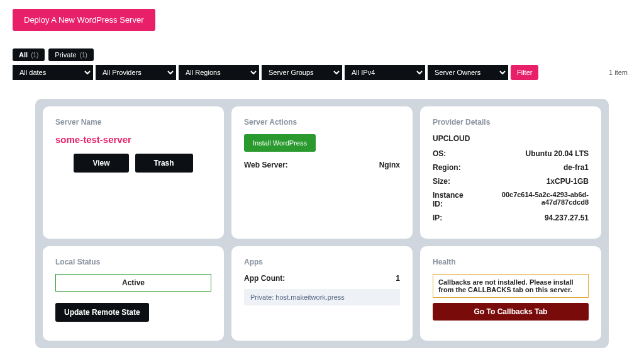 The height and width of the screenshot is (352, 644). I want to click on card-provider-details: Provider Details UPCLOUD OS:Ubuntu 20.04…, so click(511, 173).